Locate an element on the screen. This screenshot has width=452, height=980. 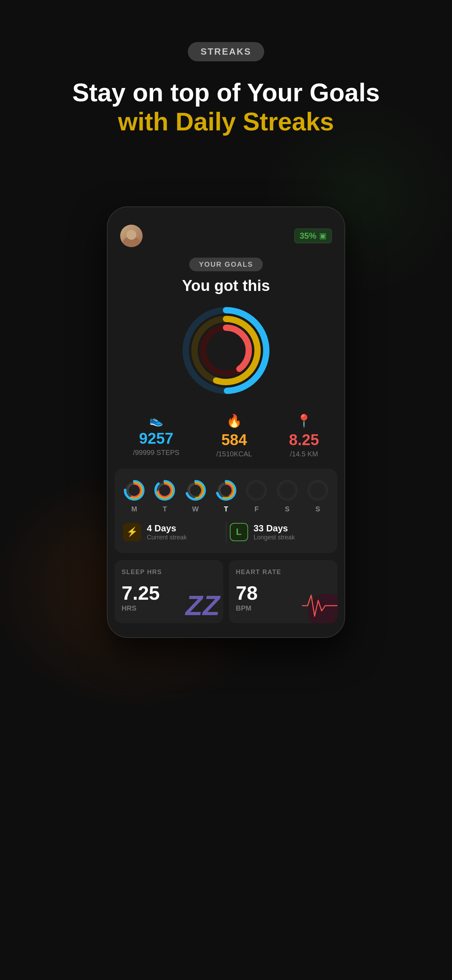
day-label-s2: S is located at coordinates (318, 509).